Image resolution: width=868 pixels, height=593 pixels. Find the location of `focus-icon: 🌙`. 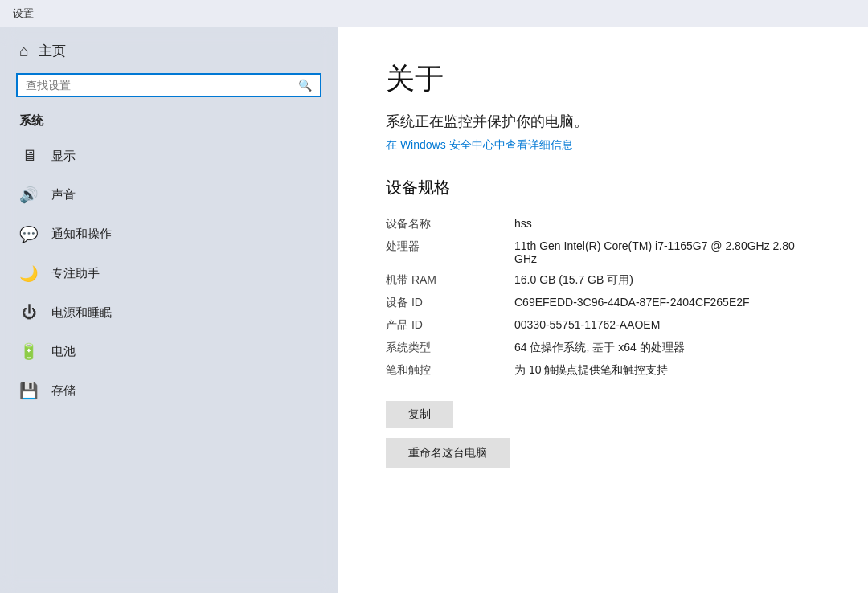

focus-icon: 🌙 is located at coordinates (29, 273).